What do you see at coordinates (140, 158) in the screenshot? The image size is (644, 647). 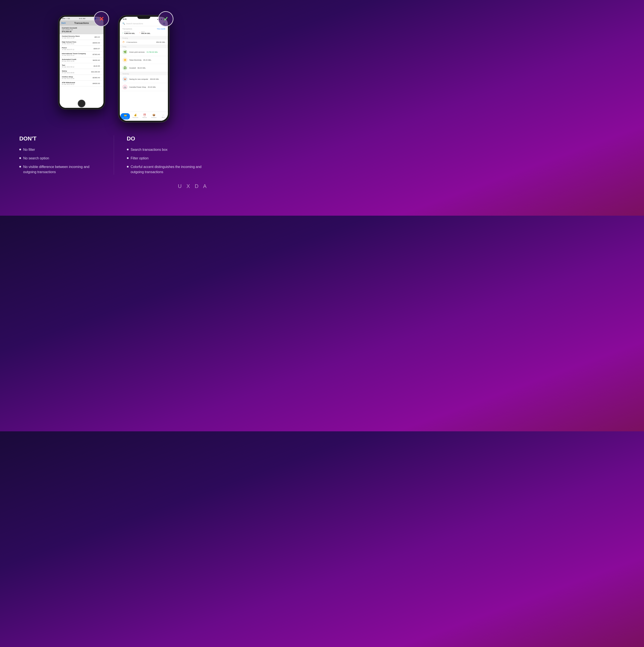 I see `do-bullet-2: Filter option` at bounding box center [140, 158].